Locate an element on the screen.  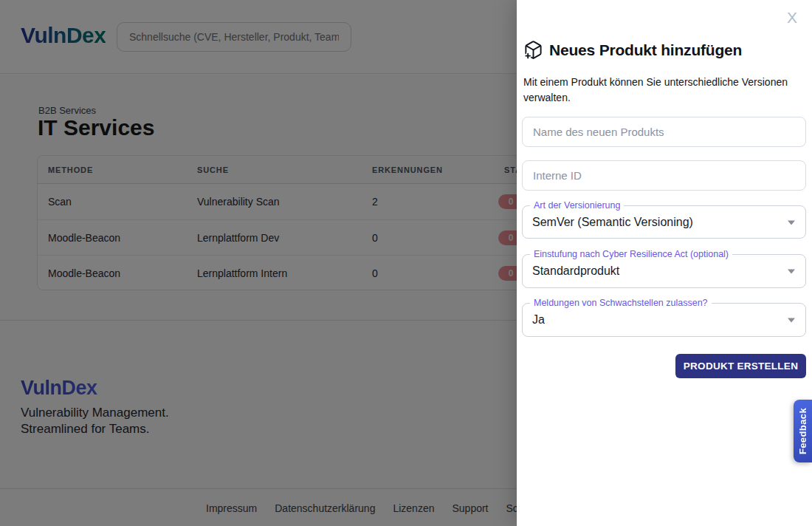
versioning-select: Art der Versionierung SemVer (Semantic V… is located at coordinates (664, 222).